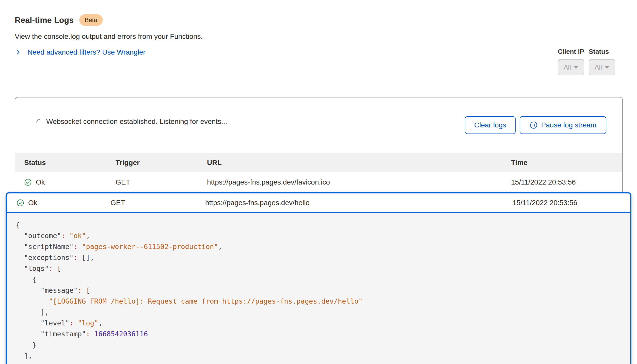 This screenshot has width=637, height=364. What do you see at coordinates (602, 61) in the screenshot?
I see `status-filter-group: Status All` at bounding box center [602, 61].